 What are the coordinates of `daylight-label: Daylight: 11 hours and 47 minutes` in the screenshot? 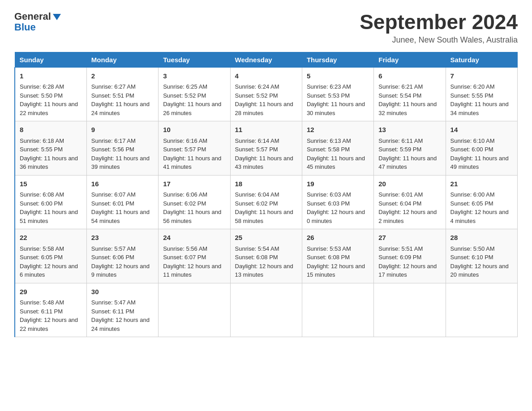 It's located at (408, 163).